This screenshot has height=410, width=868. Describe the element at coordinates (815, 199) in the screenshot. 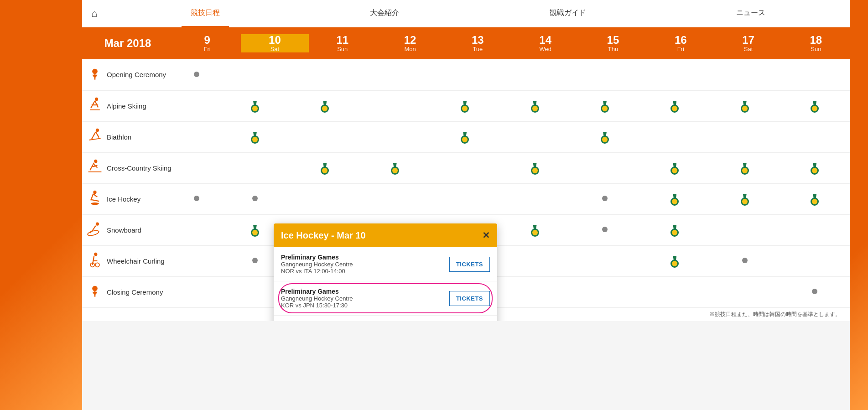

I see `cell-icehockey-day9` at that location.